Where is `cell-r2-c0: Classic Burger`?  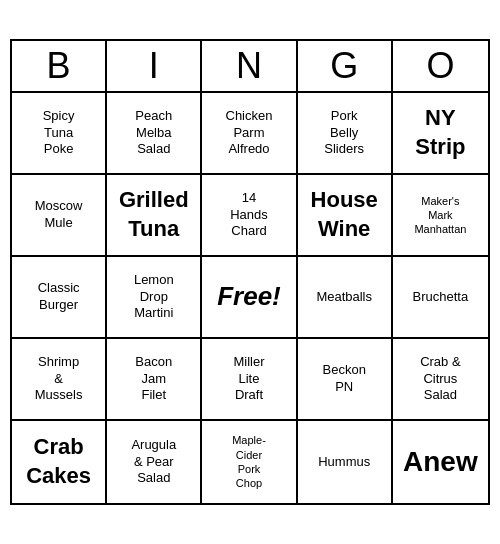
cell-r2-c0: Classic Burger is located at coordinates (60, 298).